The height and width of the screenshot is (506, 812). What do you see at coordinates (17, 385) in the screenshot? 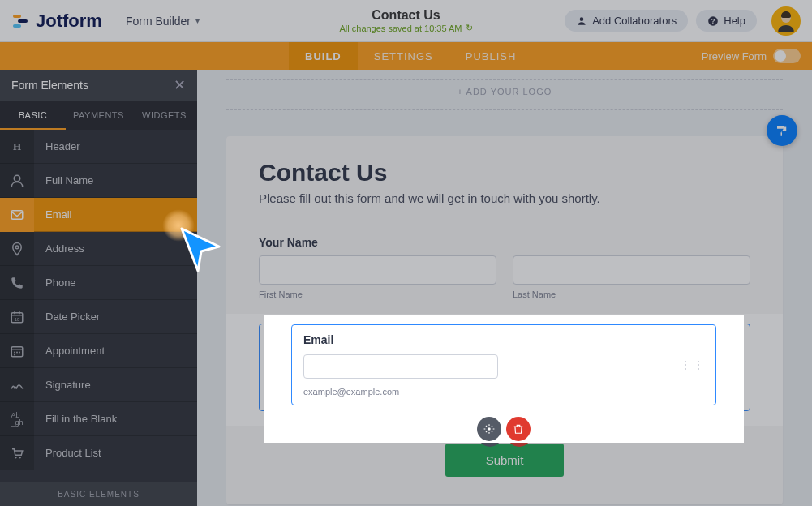
I see `signature-icon` at bounding box center [17, 385].